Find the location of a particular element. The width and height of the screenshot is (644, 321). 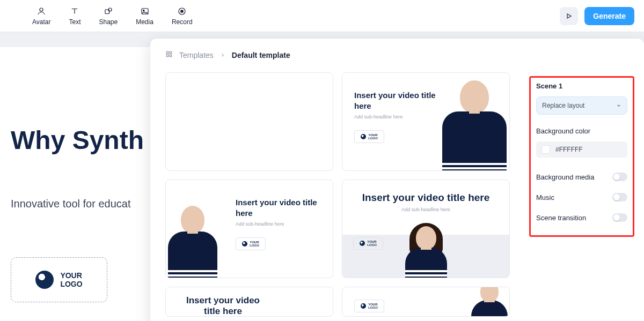

replace-layout-label: Replace layout is located at coordinates (564, 106).